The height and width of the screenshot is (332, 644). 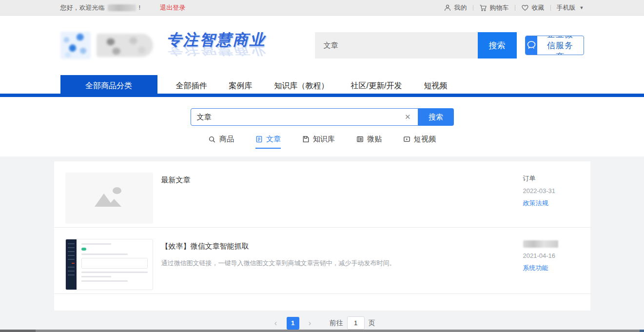 What do you see at coordinates (306, 139) in the screenshot?
I see `knowledge-icon` at bounding box center [306, 139].